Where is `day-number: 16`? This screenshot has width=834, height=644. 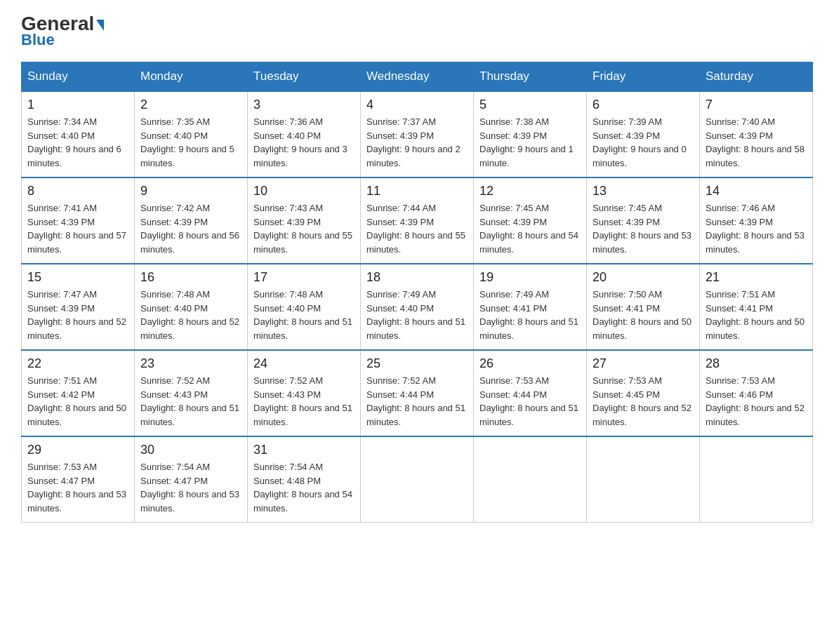
day-number: 16 is located at coordinates (191, 278).